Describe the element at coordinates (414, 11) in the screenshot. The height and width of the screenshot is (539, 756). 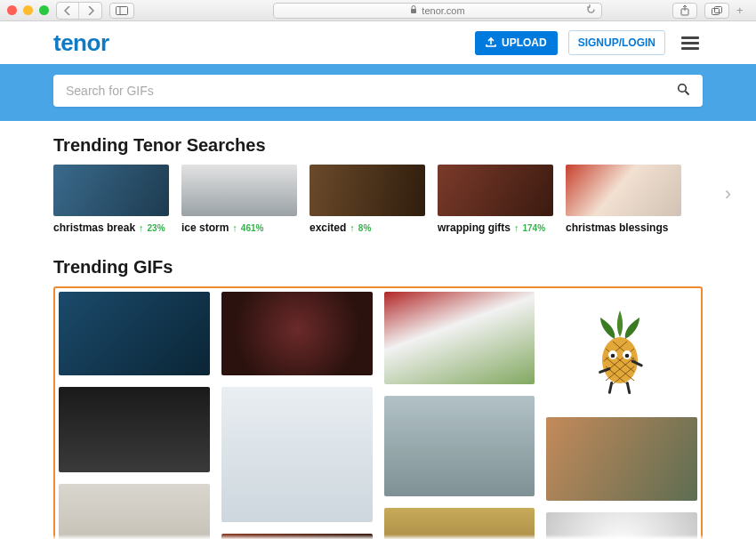
I see `lock-icon` at that location.